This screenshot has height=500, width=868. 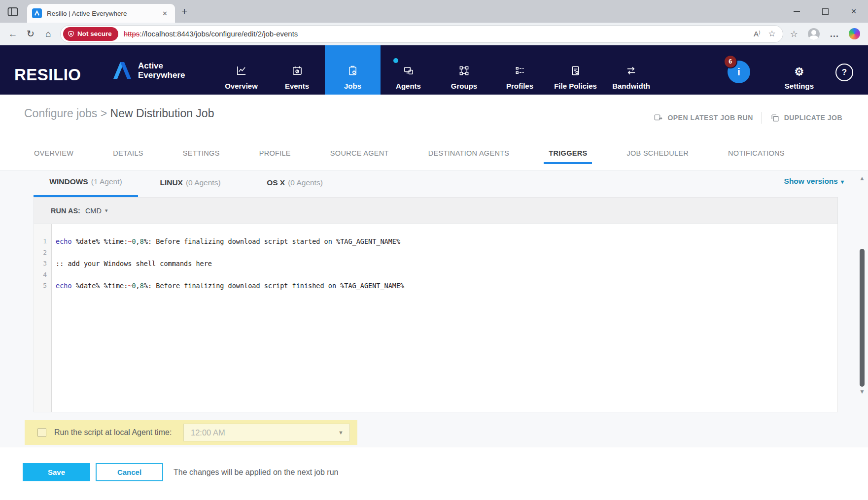 I want to click on scrollbar-thumb, so click(x=862, y=318).